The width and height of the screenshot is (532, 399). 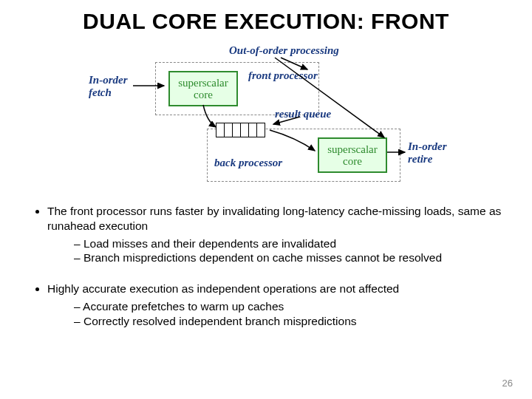 What do you see at coordinates (288, 307) in the screenshot?
I see `bullet-2-sub-0: Accurate prefetches to warm up caches` at bounding box center [288, 307].